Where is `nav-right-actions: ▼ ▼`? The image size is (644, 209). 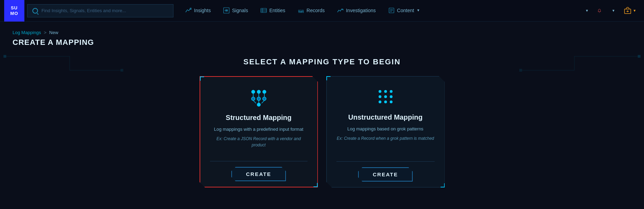
nav-right-actions: ▼ ▼ is located at coordinates (610, 11).